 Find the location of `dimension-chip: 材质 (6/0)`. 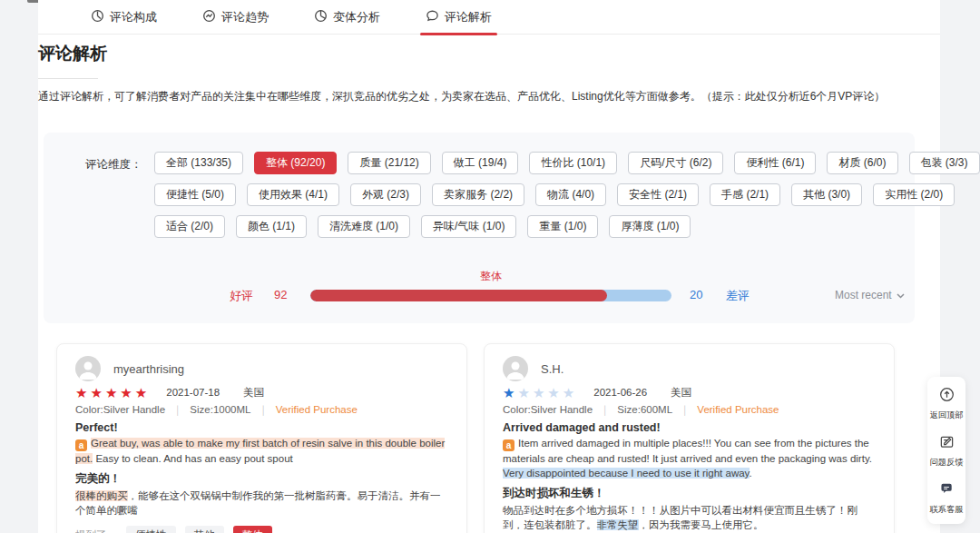

dimension-chip: 材质 (6/0) is located at coordinates (862, 163).